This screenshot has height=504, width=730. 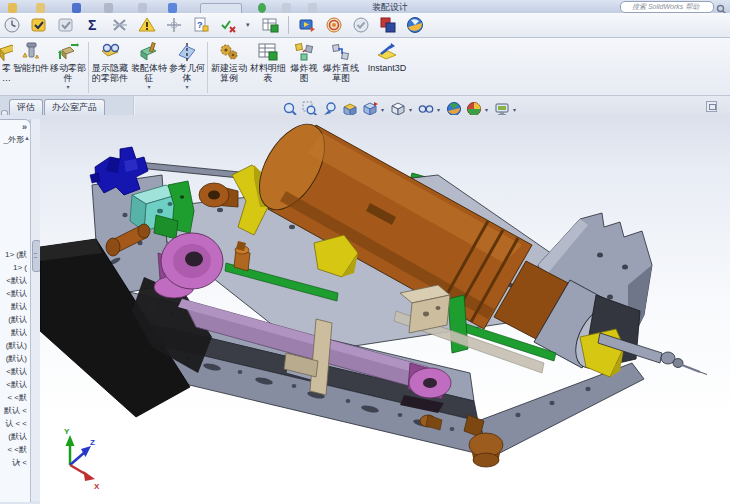 I want to click on tree-item: 默认 <, so click(x=14, y=410).